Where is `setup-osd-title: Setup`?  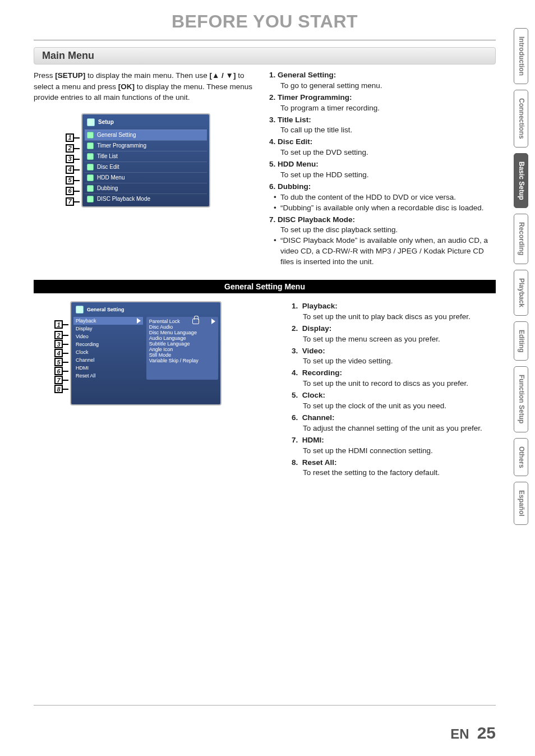
setup-osd-title: Setup is located at coordinates (106, 122).